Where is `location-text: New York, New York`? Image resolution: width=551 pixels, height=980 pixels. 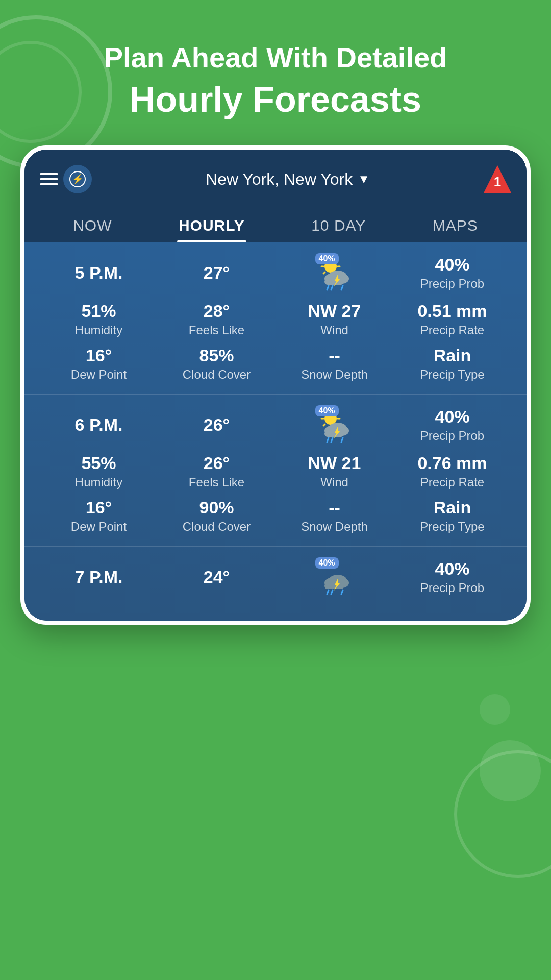
location-text: New York, New York is located at coordinates (279, 180).